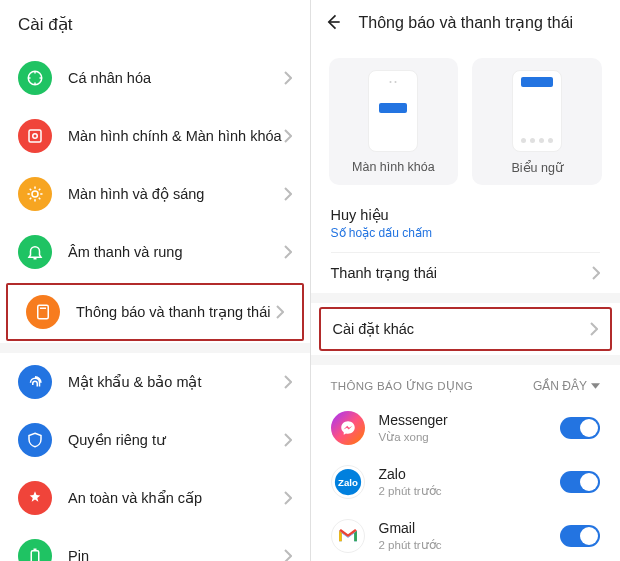 The height and width of the screenshot is (561, 620). I want to click on row-badge: Huy hiệu Số hoặc dấu chấm, so click(466, 224).